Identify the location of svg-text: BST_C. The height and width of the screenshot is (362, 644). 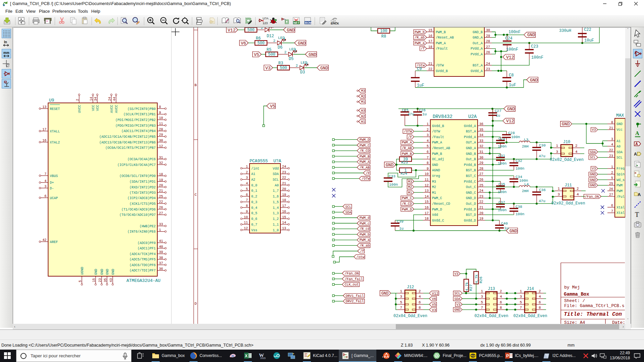
(471, 176).